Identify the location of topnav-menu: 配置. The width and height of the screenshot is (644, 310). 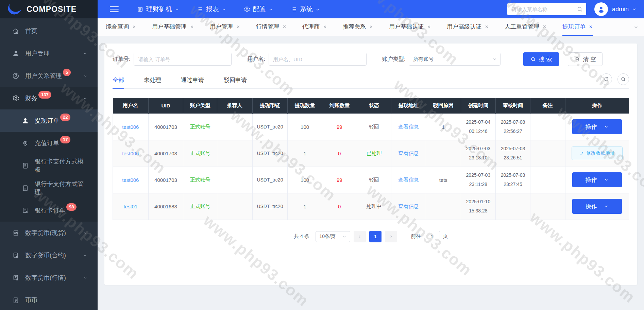
(258, 9).